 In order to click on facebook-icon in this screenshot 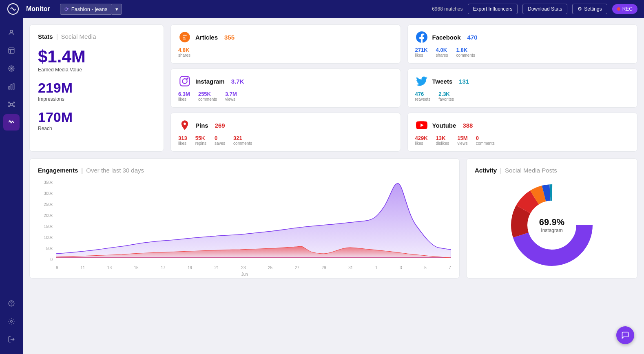, I will do `click(422, 37)`.